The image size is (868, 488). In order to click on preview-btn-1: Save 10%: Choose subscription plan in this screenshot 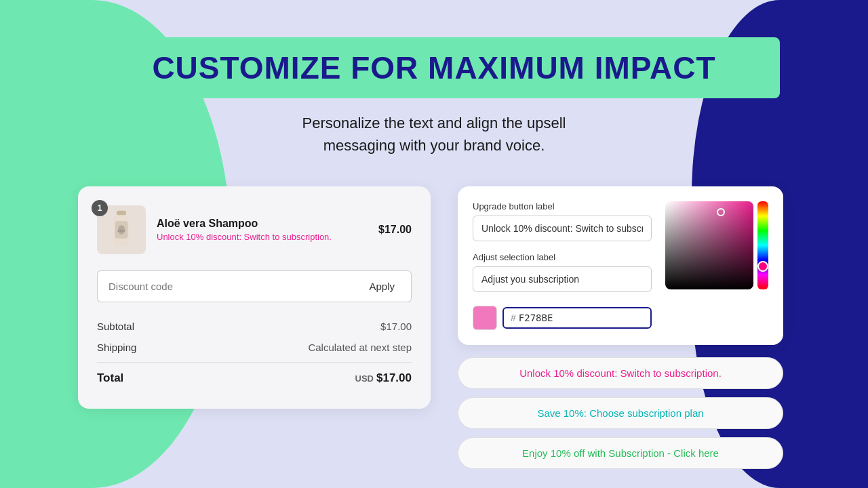, I will do `click(620, 413)`.